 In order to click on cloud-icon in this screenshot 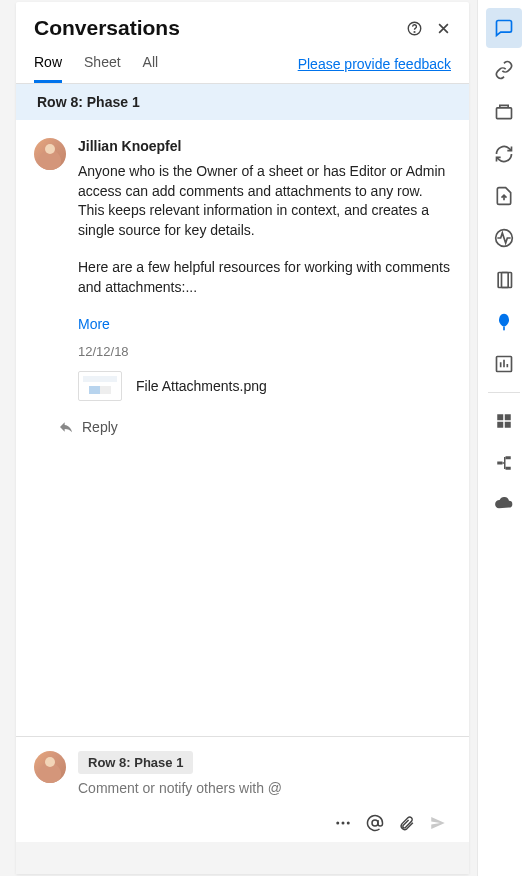, I will do `click(504, 505)`.